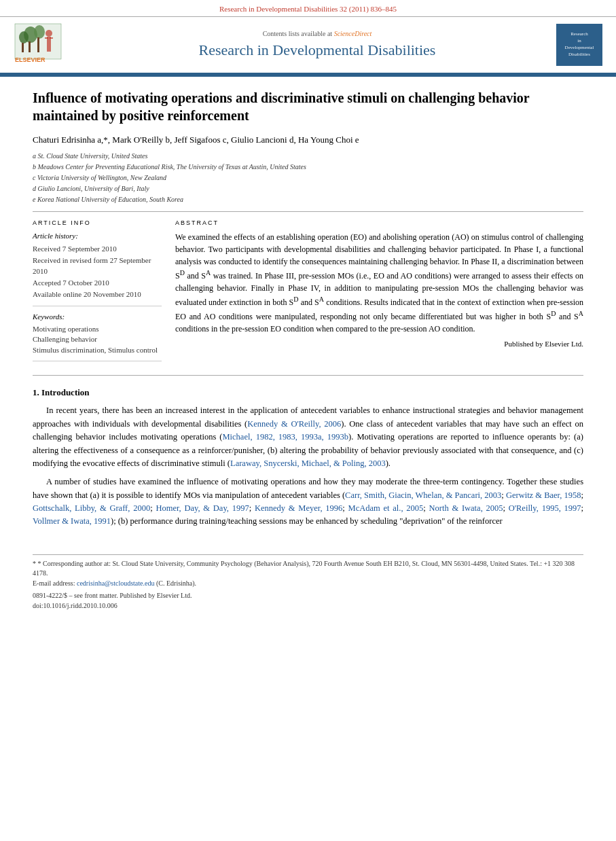  I want to click on ref-mcadam: McAdam et al., 2005, so click(386, 508).